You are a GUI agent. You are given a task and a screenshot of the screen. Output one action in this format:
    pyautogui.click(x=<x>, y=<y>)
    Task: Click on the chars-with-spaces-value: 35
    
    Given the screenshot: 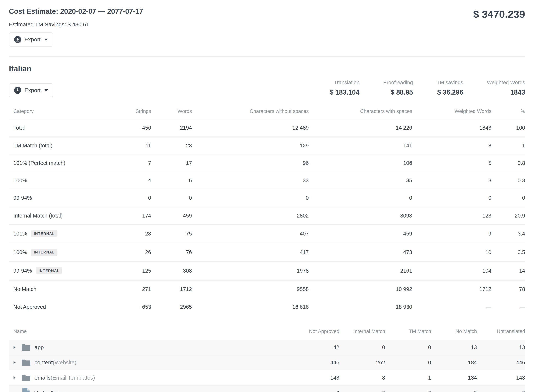 What is the action you would take?
    pyautogui.click(x=360, y=181)
    